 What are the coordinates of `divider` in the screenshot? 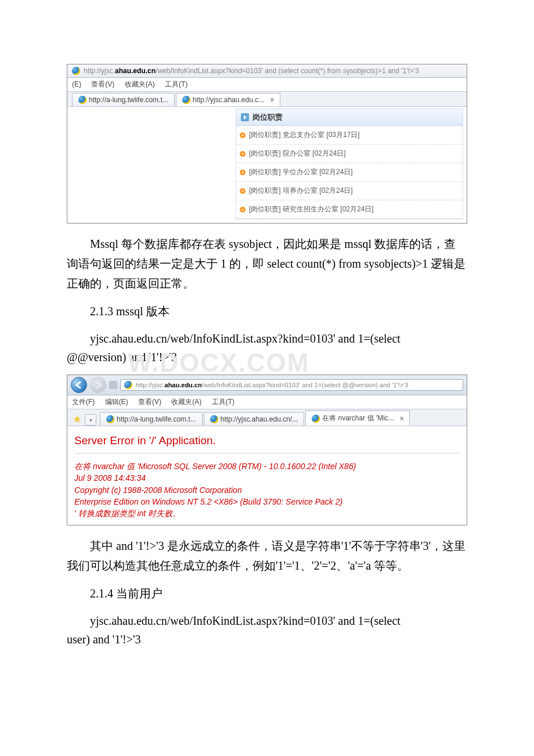 It's located at (267, 453).